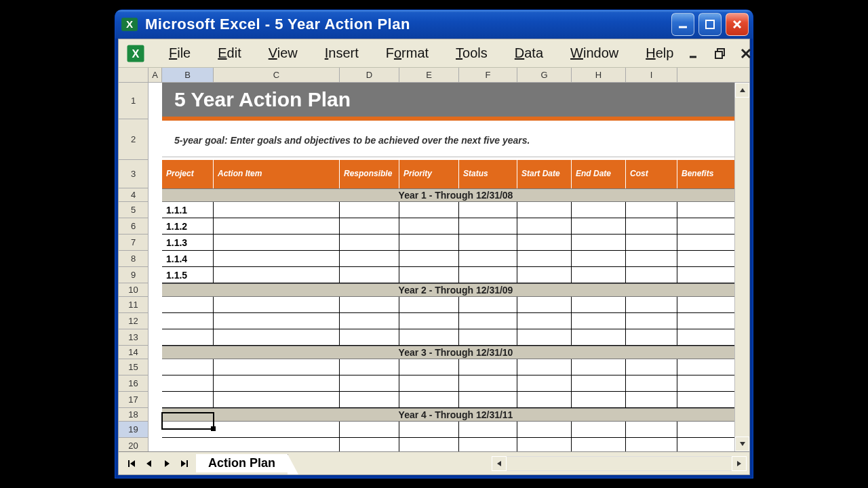 This screenshot has width=868, height=488. Describe the element at coordinates (488, 174) in the screenshot. I see `hdr-status: Status` at that location.